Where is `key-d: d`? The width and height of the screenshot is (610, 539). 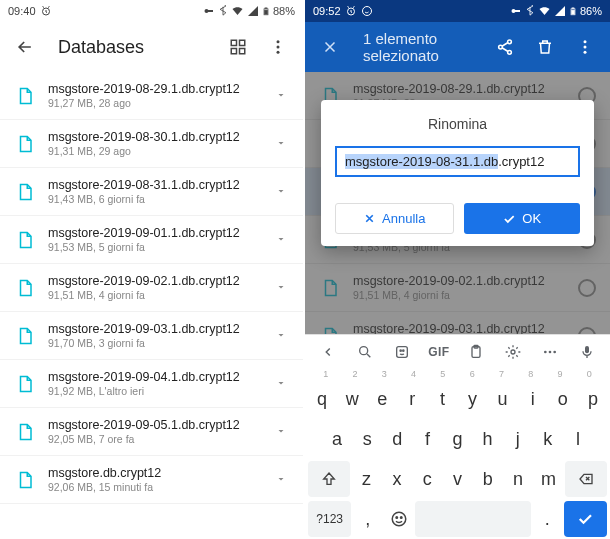 key-d: d is located at coordinates (397, 439).